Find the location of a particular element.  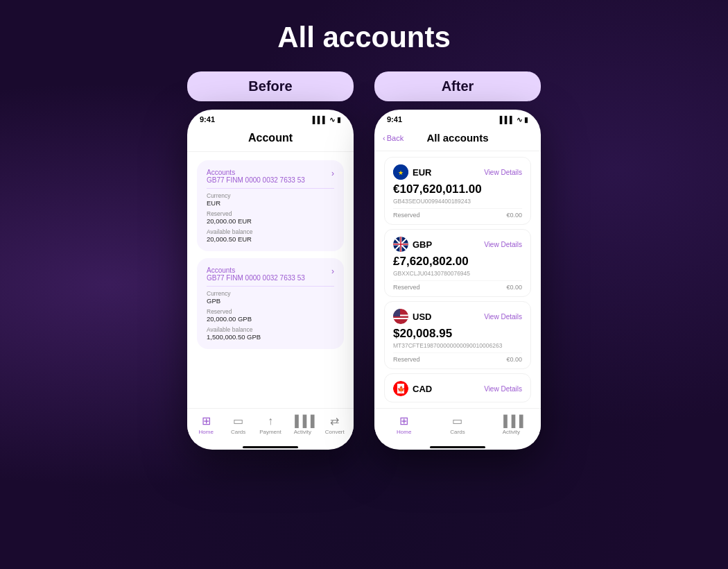

nav-home: ⊞ Home is located at coordinates (206, 425).